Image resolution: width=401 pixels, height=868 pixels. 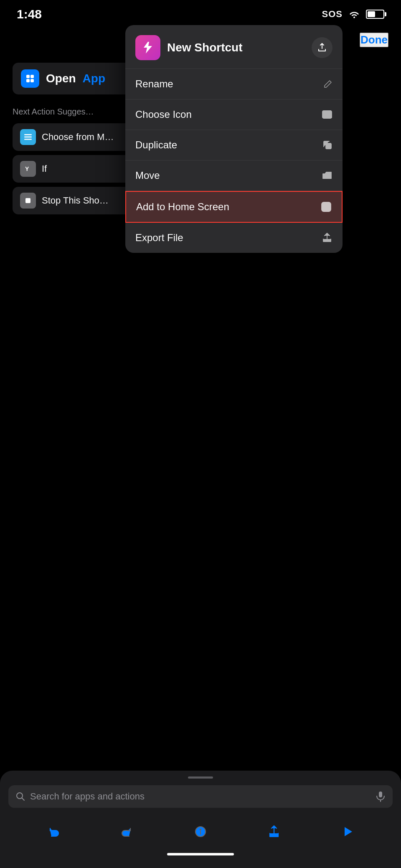 I want to click on home-indicator, so click(x=200, y=854).